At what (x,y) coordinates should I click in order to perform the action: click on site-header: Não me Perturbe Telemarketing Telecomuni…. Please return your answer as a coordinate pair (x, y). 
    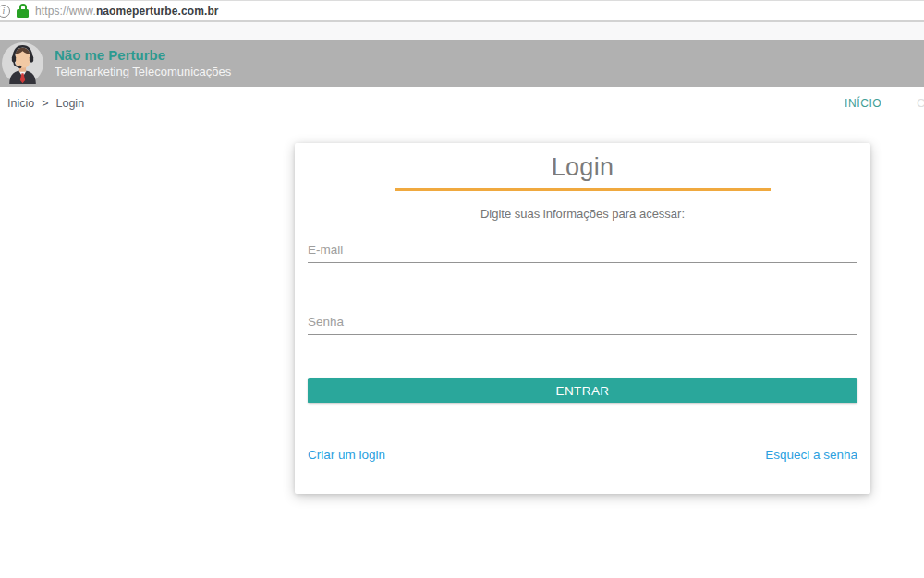
    Looking at the image, I should click on (462, 63).